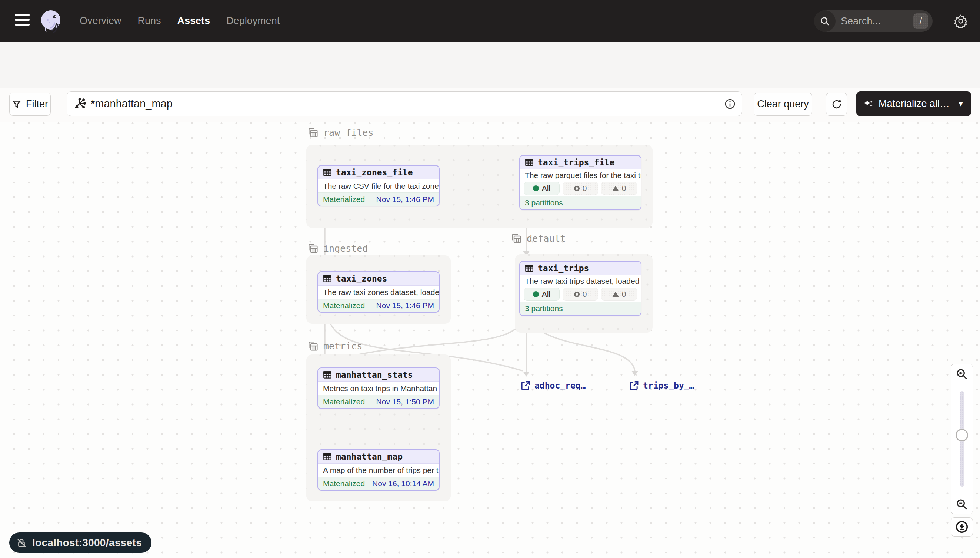 This screenshot has height=558, width=980. I want to click on nav-link-runs: Runs, so click(150, 21).